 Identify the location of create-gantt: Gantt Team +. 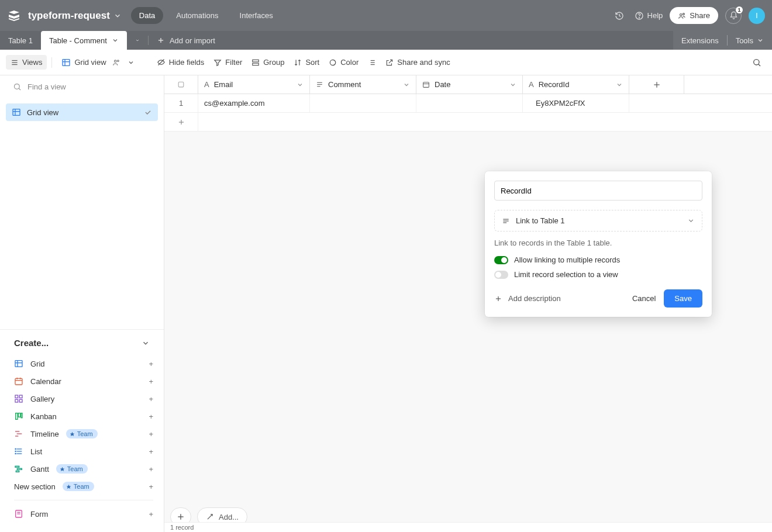
(84, 469).